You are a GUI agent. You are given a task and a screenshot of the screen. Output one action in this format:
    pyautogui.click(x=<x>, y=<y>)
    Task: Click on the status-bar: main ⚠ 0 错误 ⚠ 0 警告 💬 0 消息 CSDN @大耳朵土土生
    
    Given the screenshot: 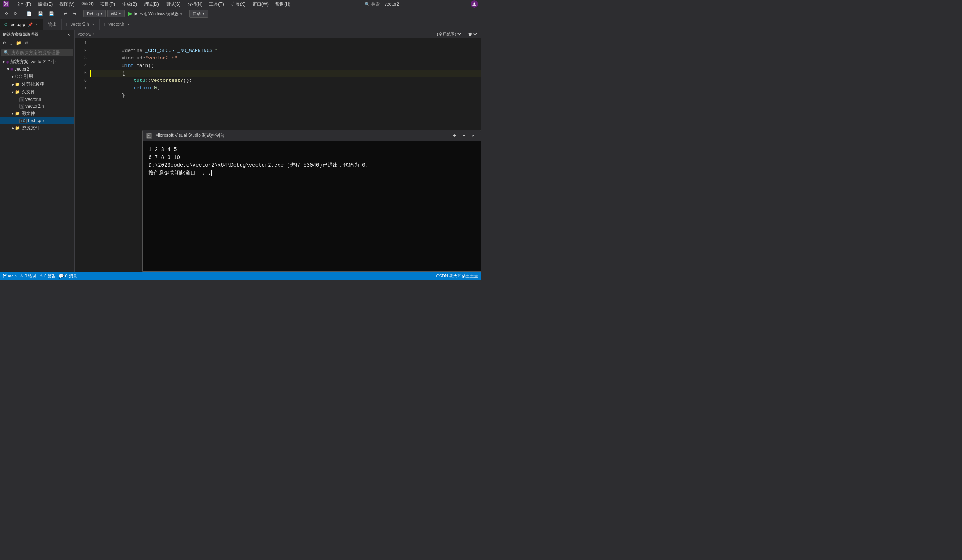 What is the action you would take?
    pyautogui.click(x=240, y=276)
    